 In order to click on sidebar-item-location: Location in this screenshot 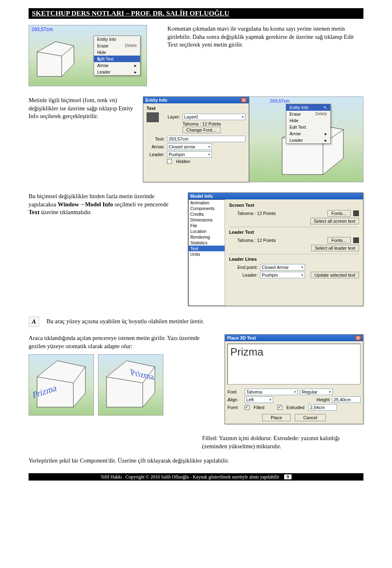, I will do `click(207, 231)`.